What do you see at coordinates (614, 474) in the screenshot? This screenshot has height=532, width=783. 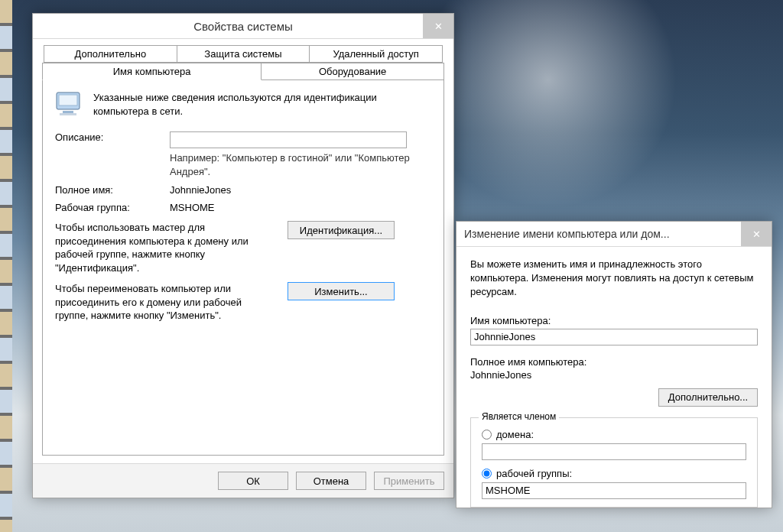 I see `workgroup-radio: рабочей группы:` at bounding box center [614, 474].